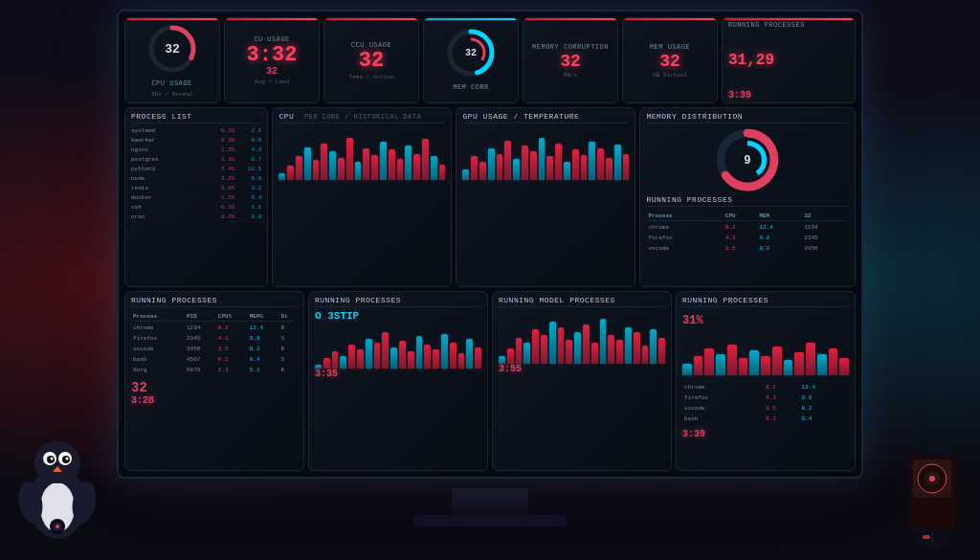 This screenshot has height=560, width=980. What do you see at coordinates (172, 60) in the screenshot?
I see `metric-cpu-usage: 32 CPU USAGE GHz / Normal` at bounding box center [172, 60].